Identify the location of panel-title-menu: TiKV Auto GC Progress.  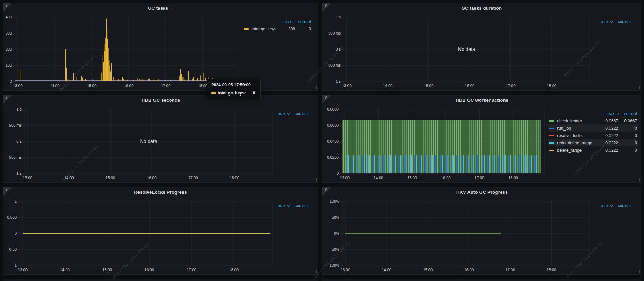
(481, 192).